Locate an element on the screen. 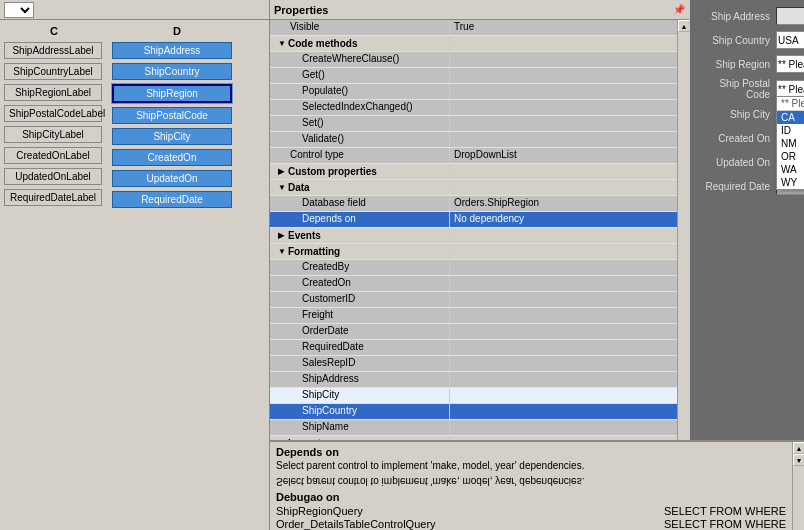 Image resolution: width=804 pixels, height=530 pixels. prop-dbfield: Database field Orders.ShipRegion is located at coordinates (474, 204).